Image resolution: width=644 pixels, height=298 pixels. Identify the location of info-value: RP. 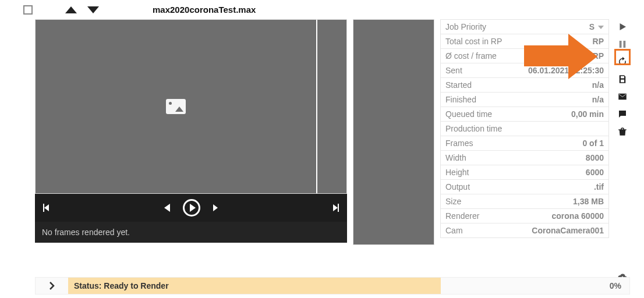
(599, 41).